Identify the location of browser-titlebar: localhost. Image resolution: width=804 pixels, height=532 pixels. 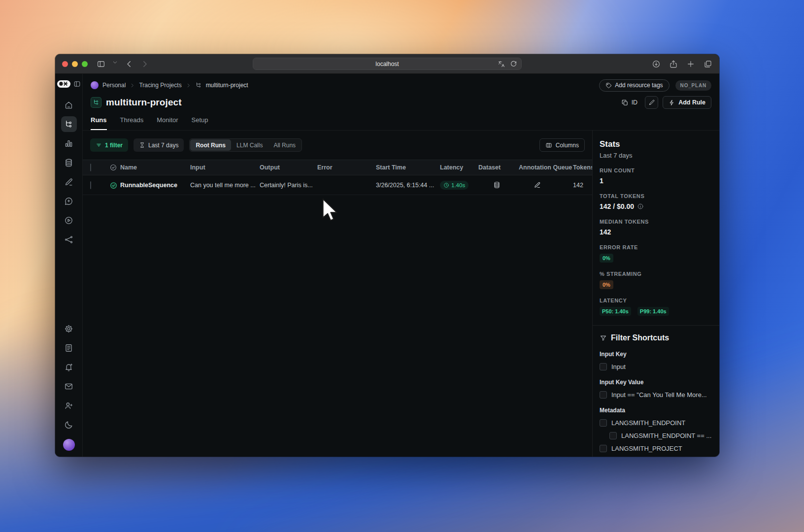
(387, 64).